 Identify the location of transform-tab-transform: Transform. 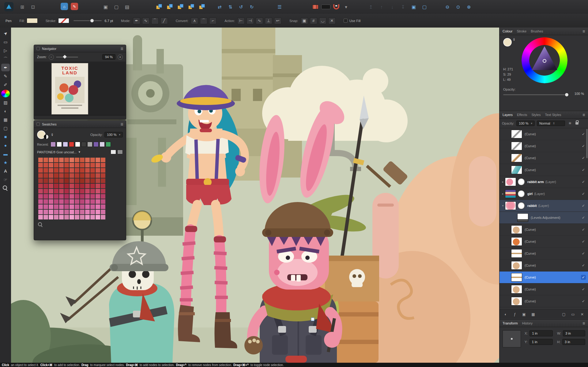
(510, 323).